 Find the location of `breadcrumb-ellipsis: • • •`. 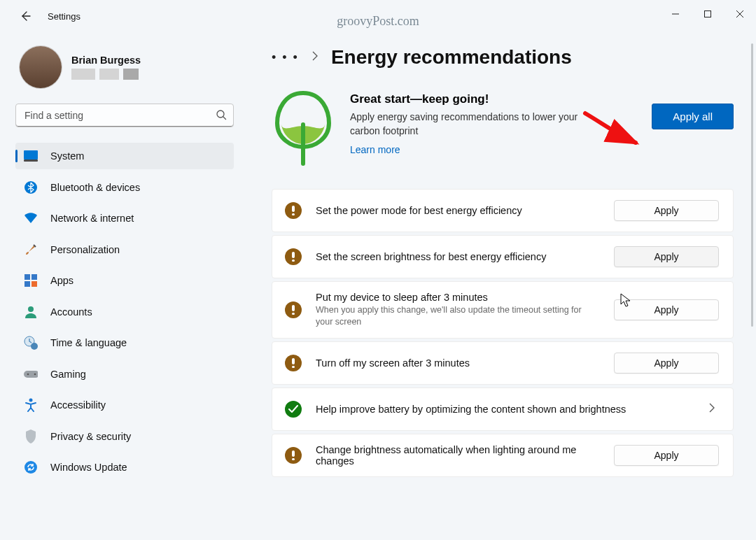

breadcrumb-ellipsis: • • • is located at coordinates (286, 57).